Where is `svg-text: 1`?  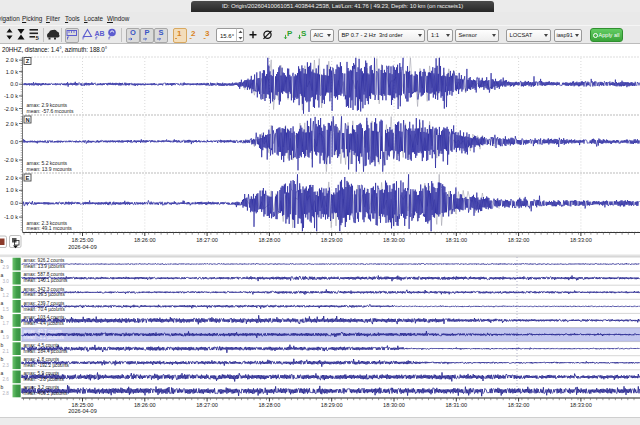 svg-text: 1 is located at coordinates (180, 34).